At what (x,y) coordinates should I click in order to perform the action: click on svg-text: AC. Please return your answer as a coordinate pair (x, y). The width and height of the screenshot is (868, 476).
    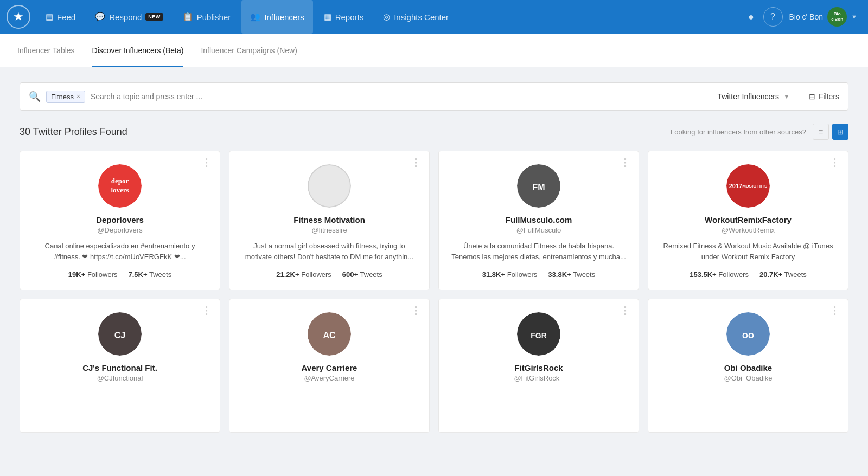
    Looking at the image, I should click on (329, 335).